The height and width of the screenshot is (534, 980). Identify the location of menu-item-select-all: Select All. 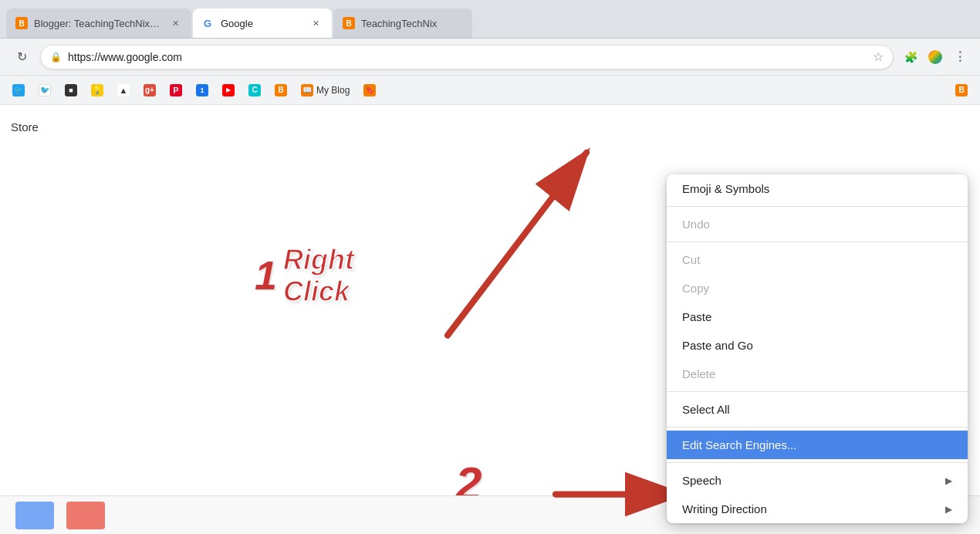
(817, 409).